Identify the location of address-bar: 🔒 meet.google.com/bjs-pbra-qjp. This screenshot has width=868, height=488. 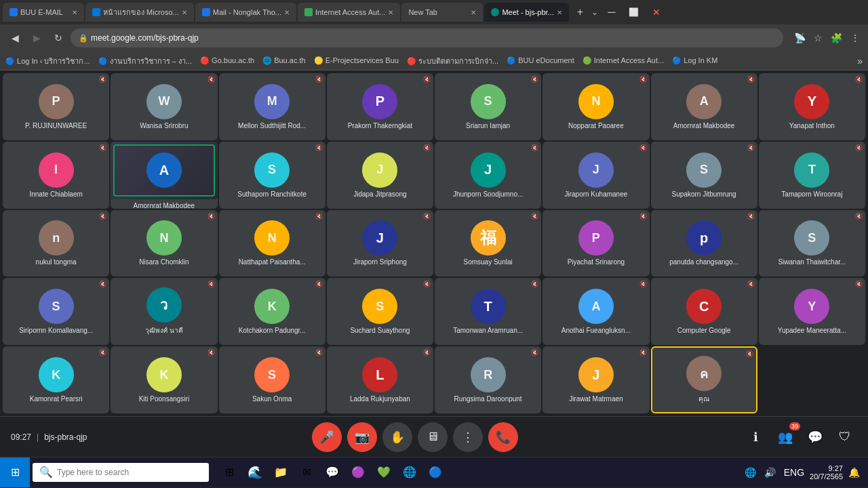
(427, 38).